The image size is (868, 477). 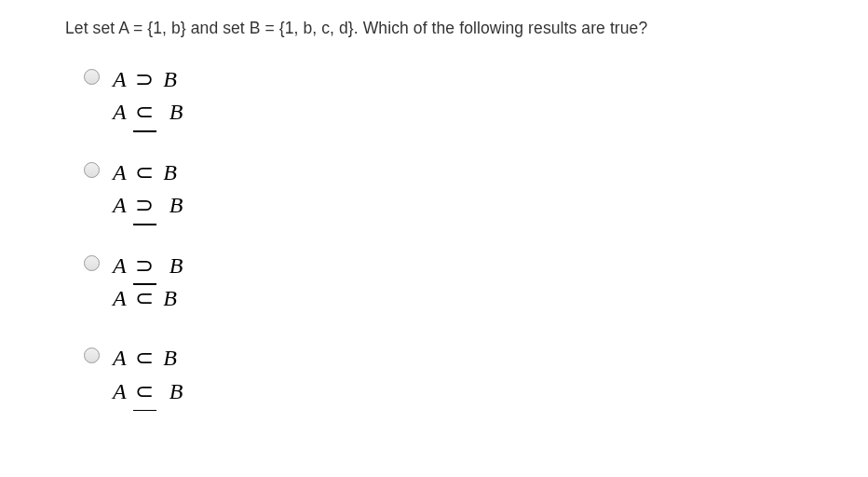 I want to click on option-1: A ⊃ B A ⊂ B, so click(x=443, y=96).